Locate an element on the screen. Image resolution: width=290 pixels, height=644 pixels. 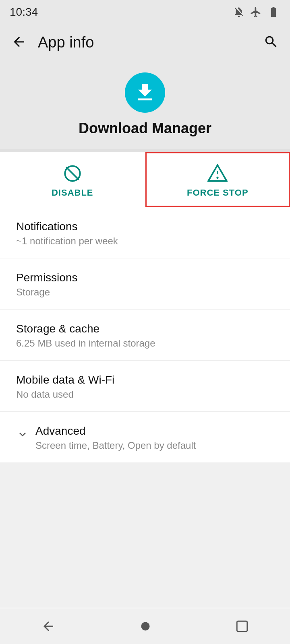
storage-content: Storage & cache 6.25 MB used in internal… is located at coordinates (145, 336).